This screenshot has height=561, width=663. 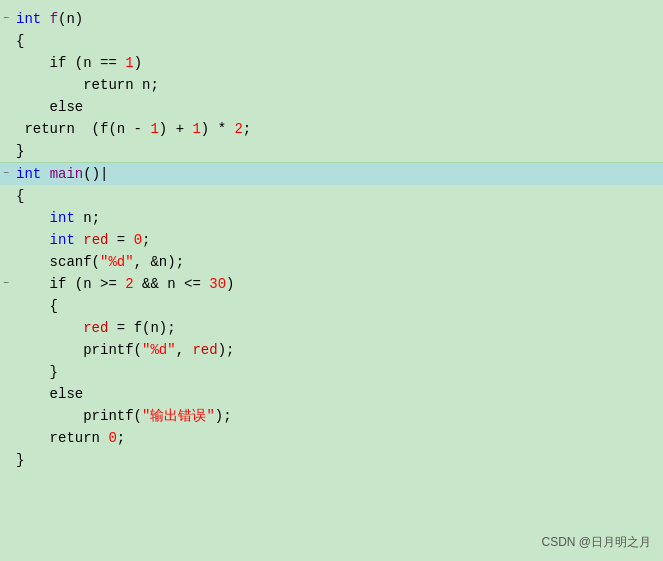 What do you see at coordinates (332, 438) in the screenshot?
I see `code-line-20: return 0;` at bounding box center [332, 438].